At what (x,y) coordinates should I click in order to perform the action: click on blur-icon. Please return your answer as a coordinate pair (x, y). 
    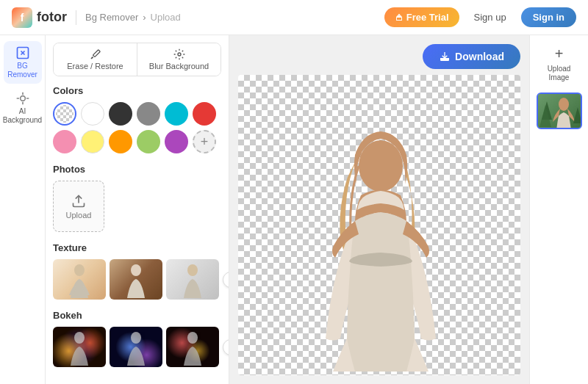
    Looking at the image, I should click on (179, 54).